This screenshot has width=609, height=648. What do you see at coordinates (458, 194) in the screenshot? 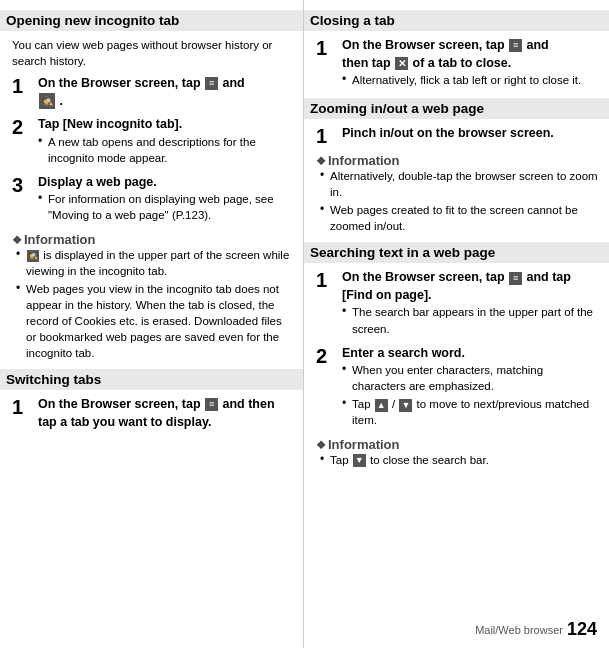
I see `info-section-zoom: Information • Alternatively, double-tap …` at bounding box center [458, 194].